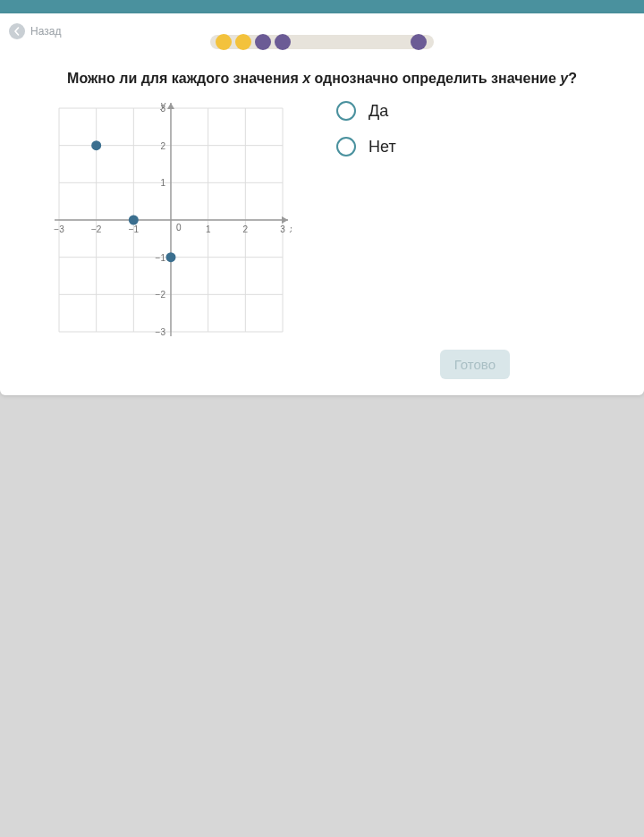 This screenshot has width=644, height=837. I want to click on answer-yes-label: Да, so click(378, 111).